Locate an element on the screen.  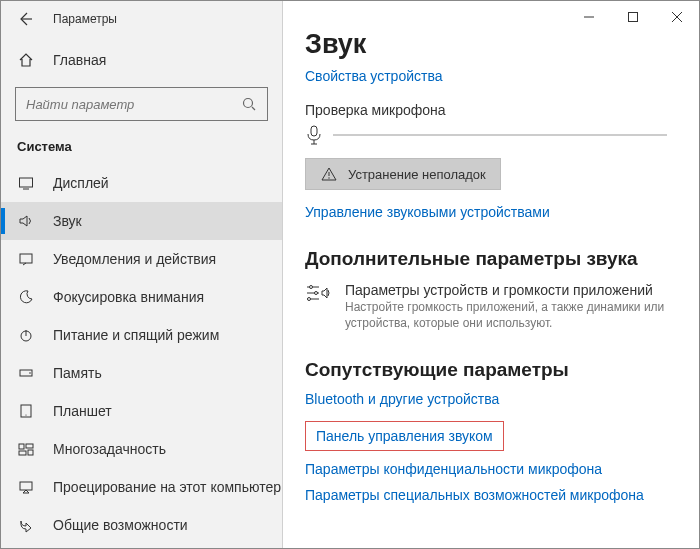
tablet-icon is located at coordinates (26, 411).